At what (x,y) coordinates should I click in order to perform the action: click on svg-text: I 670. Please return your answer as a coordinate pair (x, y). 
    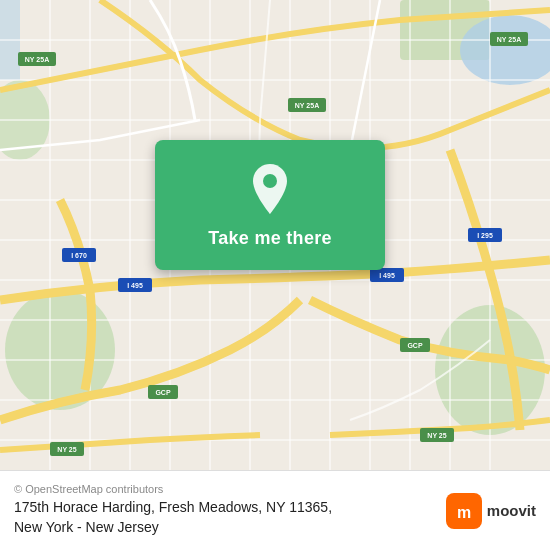
    Looking at the image, I should click on (79, 256).